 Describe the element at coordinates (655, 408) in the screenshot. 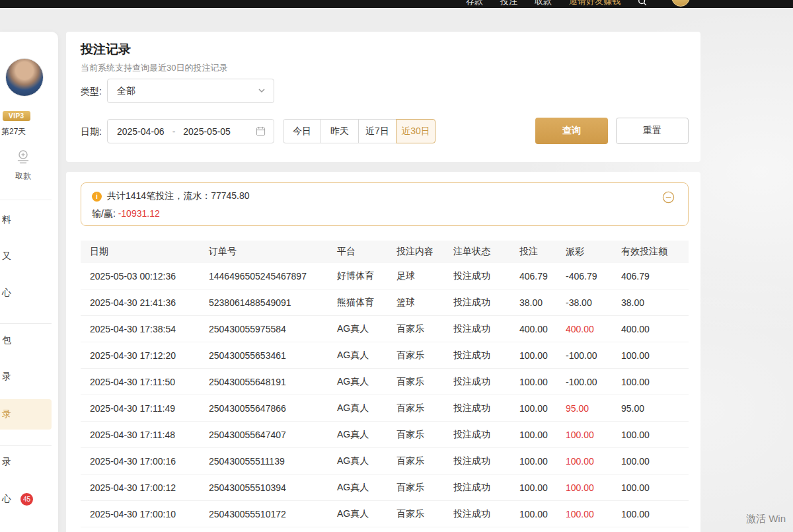

I see `cell-valid: 95.00` at that location.